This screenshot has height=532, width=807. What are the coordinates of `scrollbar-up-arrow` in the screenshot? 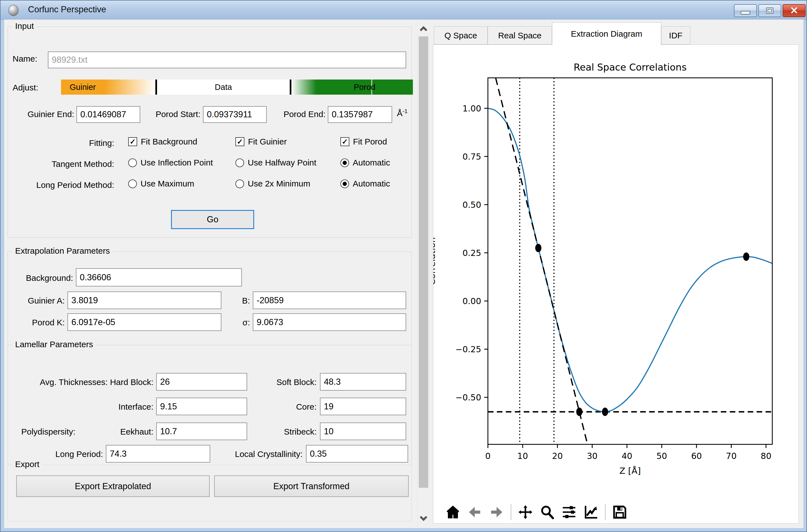 It's located at (423, 29).